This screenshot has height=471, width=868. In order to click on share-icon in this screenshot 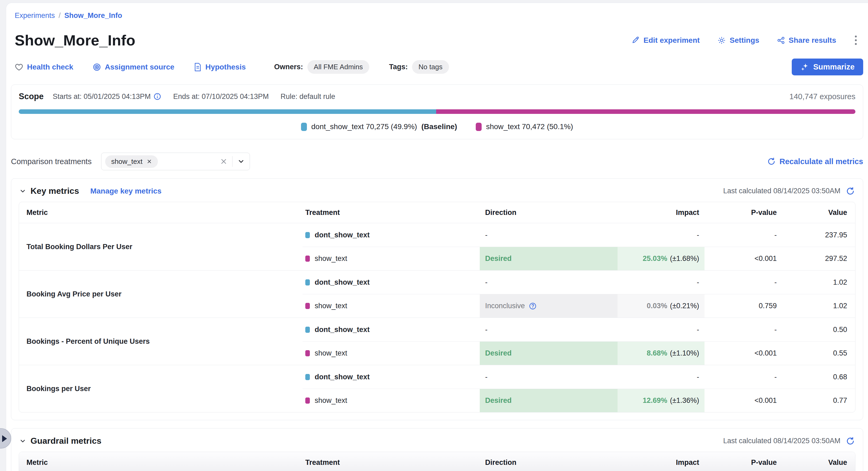, I will do `click(781, 40)`.